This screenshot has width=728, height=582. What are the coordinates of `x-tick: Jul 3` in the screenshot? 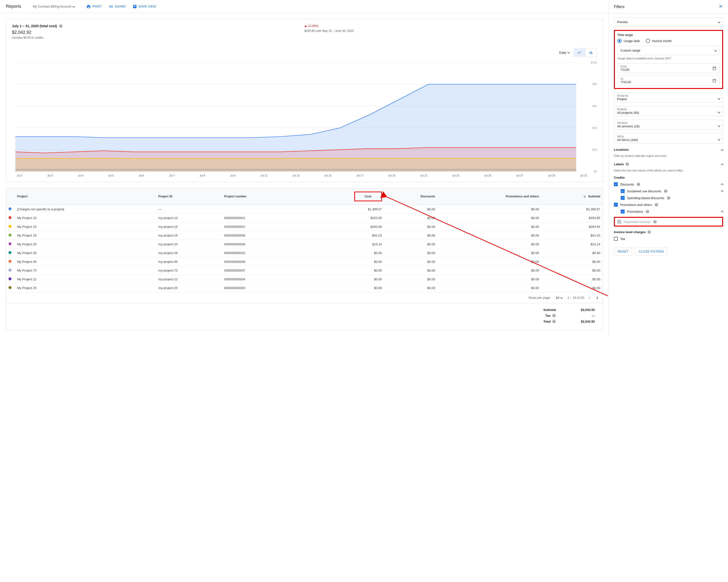 It's located at (50, 175).